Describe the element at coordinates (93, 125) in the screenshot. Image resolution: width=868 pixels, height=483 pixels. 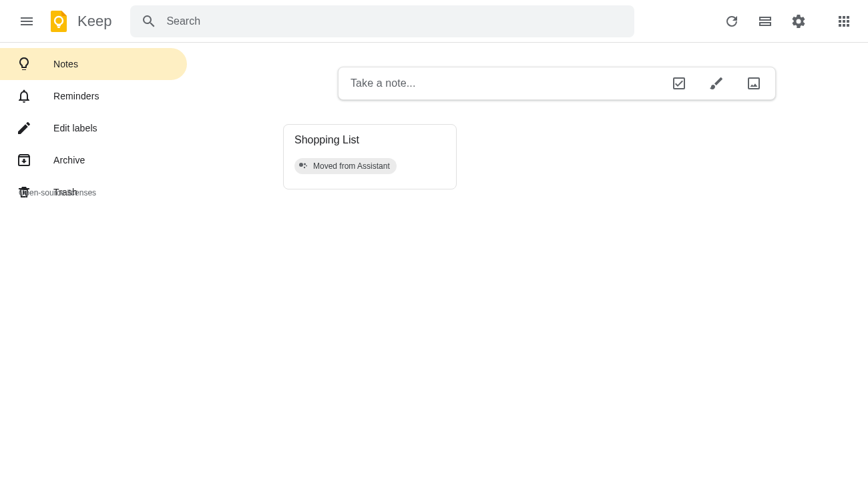
I see `sidebar: Notes Reminders Edit labels Archive Tras…` at that location.